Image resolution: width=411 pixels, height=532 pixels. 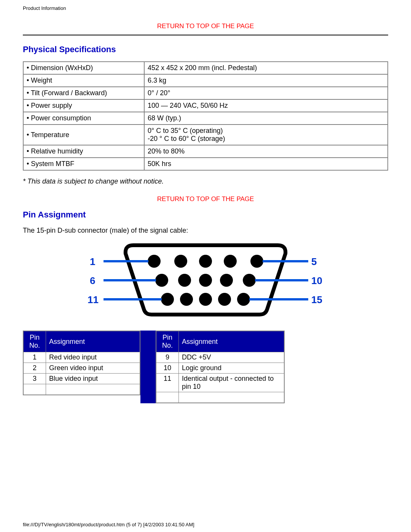 What do you see at coordinates (167, 383) in the screenshot?
I see `pin-no: 11` at bounding box center [167, 383].